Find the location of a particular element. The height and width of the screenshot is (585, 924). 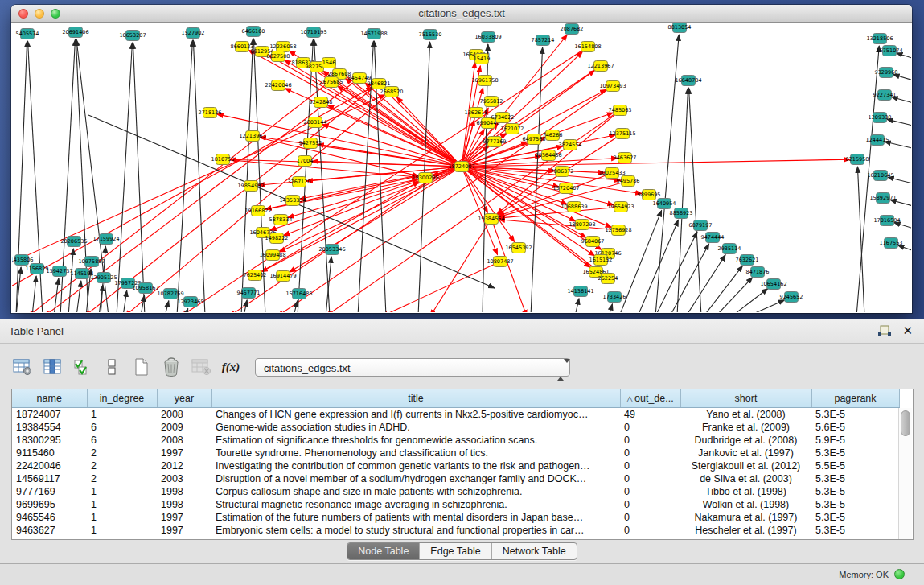

column-header-year: year is located at coordinates (184, 398).